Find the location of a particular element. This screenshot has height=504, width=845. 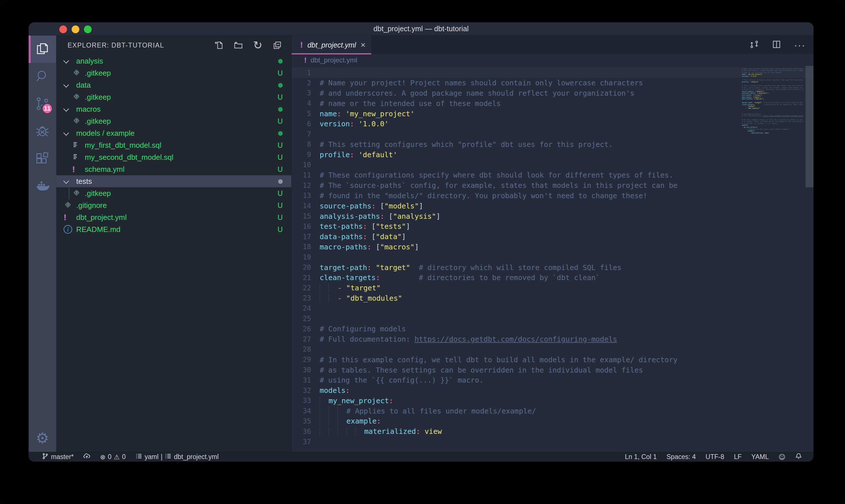

code-line: 23 - "dbt_modules" is located at coordinates (553, 298).